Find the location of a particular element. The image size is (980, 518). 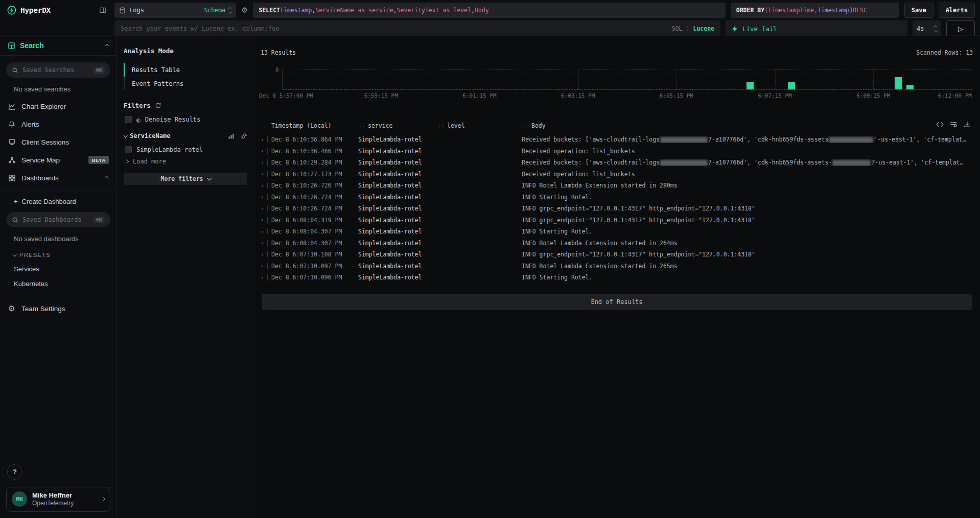

play-button: ▷ is located at coordinates (961, 29).